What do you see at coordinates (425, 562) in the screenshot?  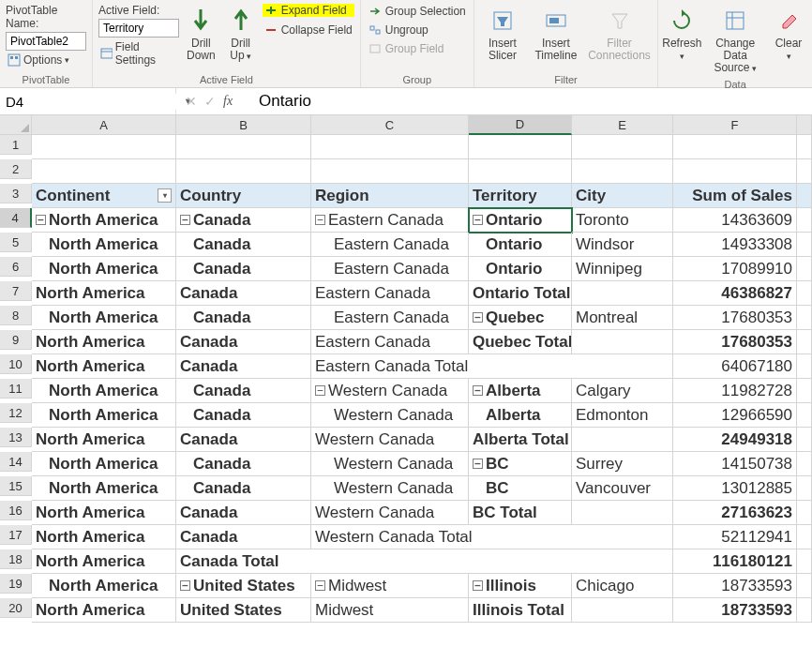 I see `cell-country: Canada Total` at bounding box center [425, 562].